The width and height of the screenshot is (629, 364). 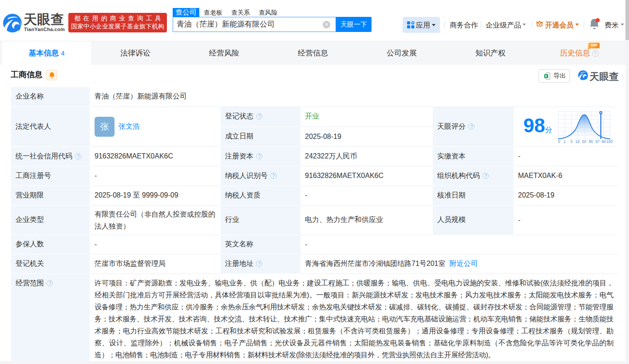 I want to click on svg-text: 15, so click(x=578, y=142).